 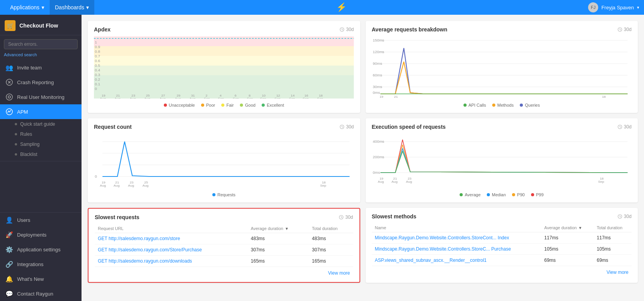 I want to click on sidebar-item-rum: Real User Monitoring, so click(x=41, y=97).